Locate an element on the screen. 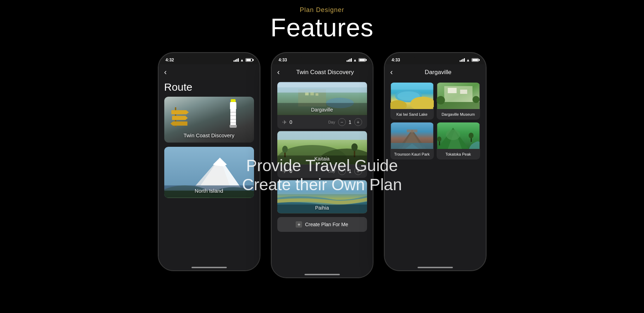  phone-dargaville: 4:33 ▲ ‹ Dargaville is located at coordinates (435, 162).